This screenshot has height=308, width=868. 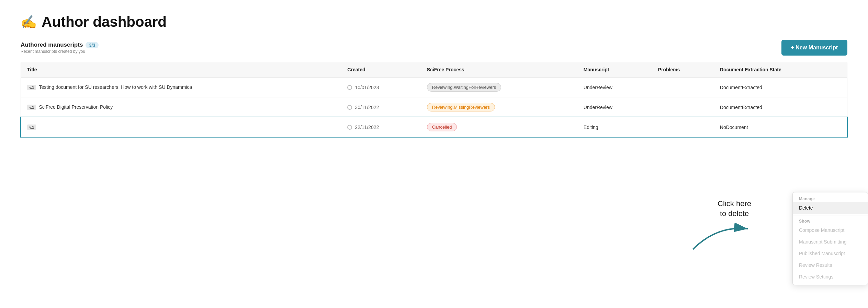 I want to click on col-problems: Problems, so click(x=683, y=70).